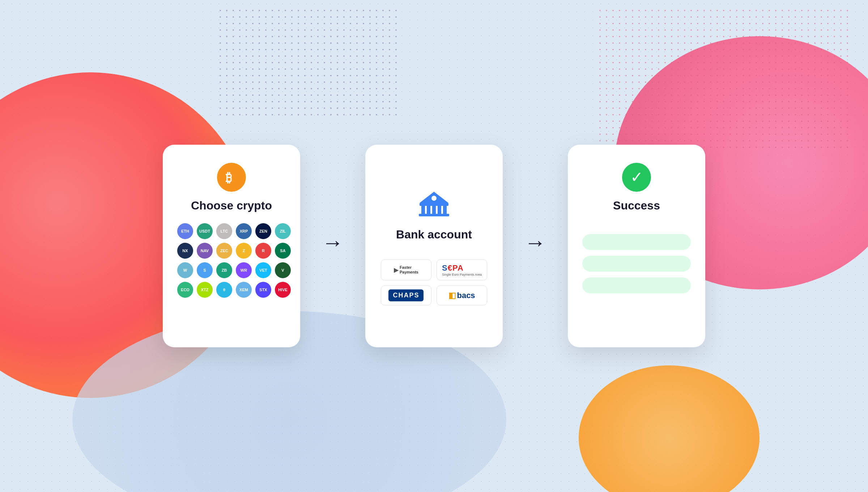 This screenshot has width=868, height=492. Describe the element at coordinates (461, 296) in the screenshot. I see `bacs-label: ◧ bacs` at that location.